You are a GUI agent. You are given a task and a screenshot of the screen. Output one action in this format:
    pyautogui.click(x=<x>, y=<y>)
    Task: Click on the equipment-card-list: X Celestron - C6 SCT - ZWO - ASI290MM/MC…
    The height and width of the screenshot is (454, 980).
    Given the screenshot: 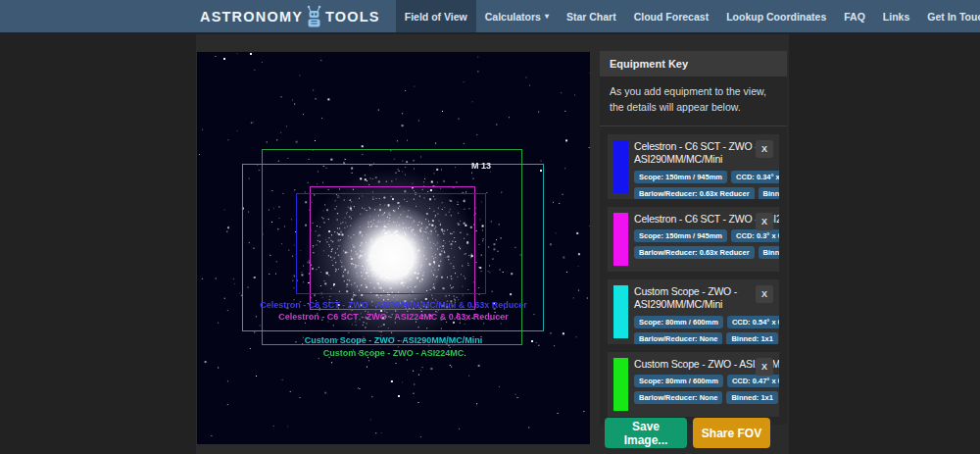 What is the action you would take?
    pyautogui.click(x=694, y=276)
    